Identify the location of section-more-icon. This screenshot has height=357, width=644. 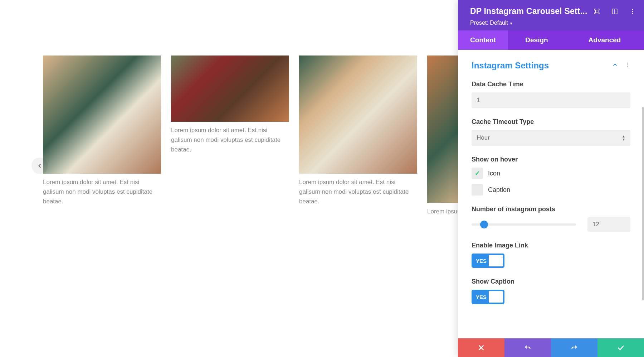
(628, 66).